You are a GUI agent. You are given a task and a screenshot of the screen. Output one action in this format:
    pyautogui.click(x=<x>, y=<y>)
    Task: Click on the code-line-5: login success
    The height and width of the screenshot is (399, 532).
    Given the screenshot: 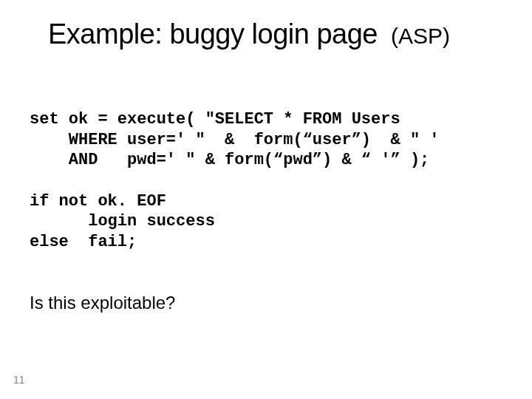 What is the action you would take?
    pyautogui.click(x=123, y=222)
    